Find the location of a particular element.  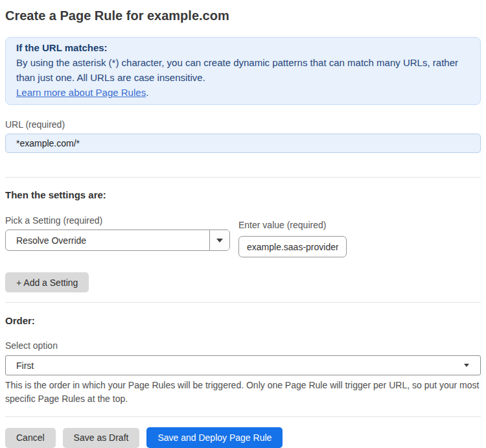

enter-value-label: Enter value (required) is located at coordinates (293, 226).